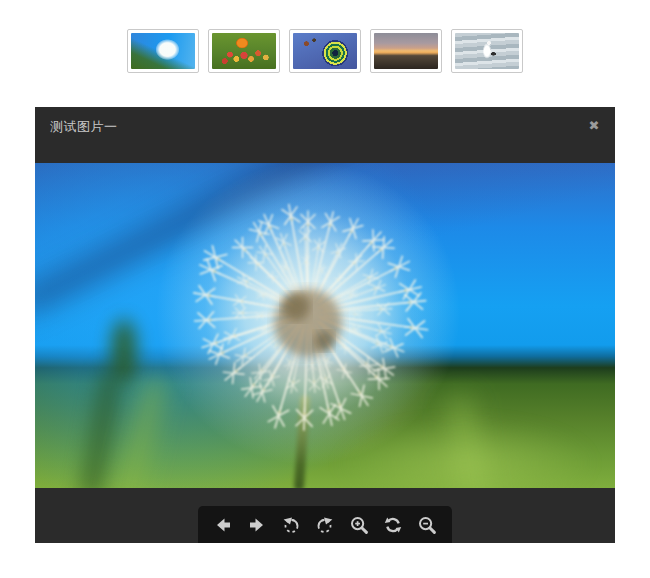  What do you see at coordinates (163, 51) in the screenshot?
I see `thumbnail-dandelion` at bounding box center [163, 51].